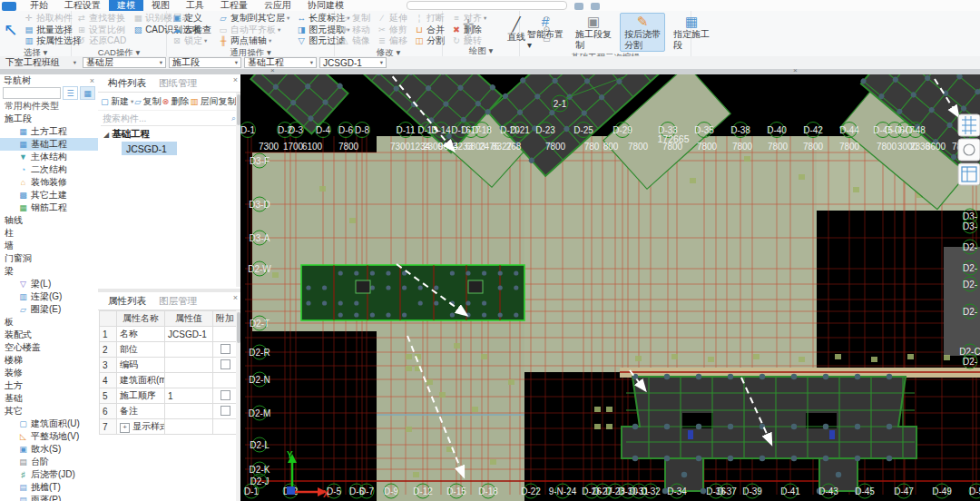 The height and width of the screenshot is (501, 980). What do you see at coordinates (49, 195) in the screenshot?
I see `sidebar-item-其它土建: ▩其它土建` at bounding box center [49, 195].